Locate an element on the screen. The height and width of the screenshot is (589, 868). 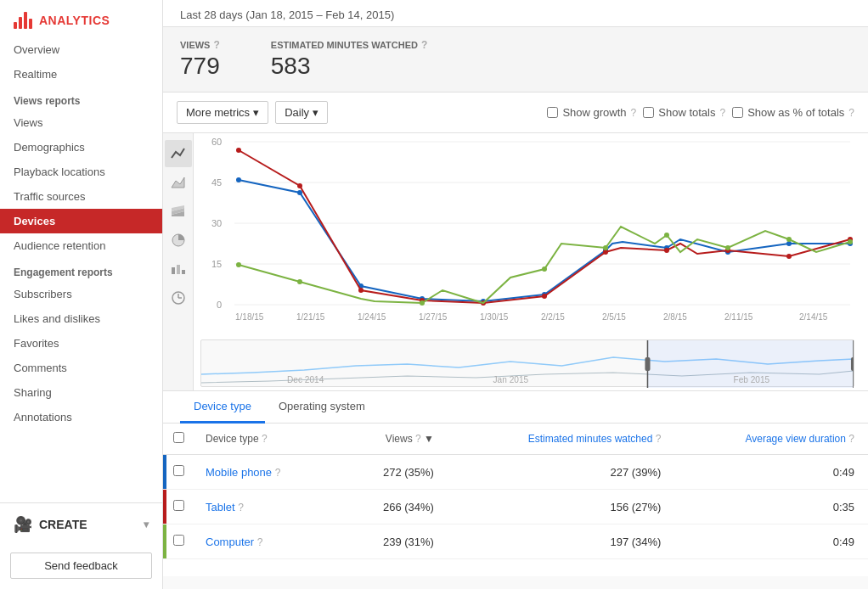
views-value: 779 is located at coordinates (200, 66).